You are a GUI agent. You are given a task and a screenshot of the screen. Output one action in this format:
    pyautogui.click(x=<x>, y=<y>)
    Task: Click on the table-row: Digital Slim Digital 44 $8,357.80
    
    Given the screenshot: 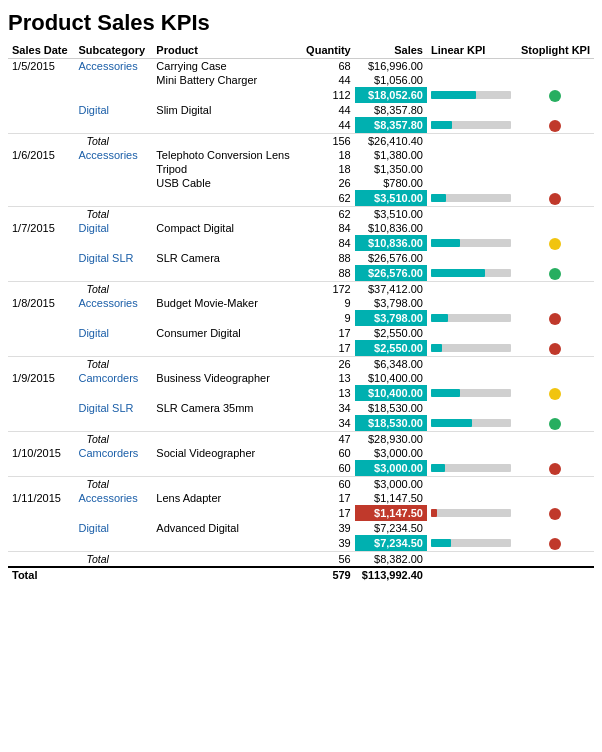 What is the action you would take?
    pyautogui.click(x=301, y=110)
    